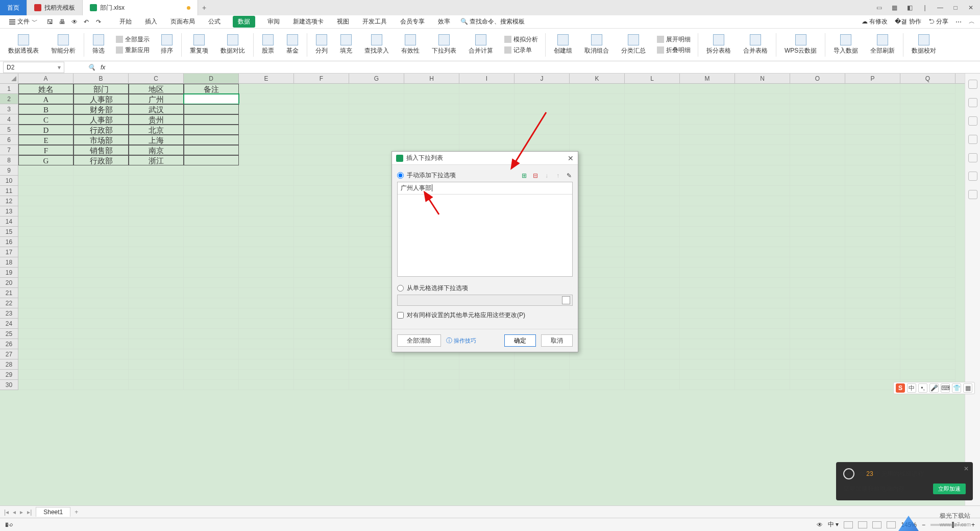  What do you see at coordinates (973, 195) in the screenshot?
I see `sp-more-icon` at bounding box center [973, 195].